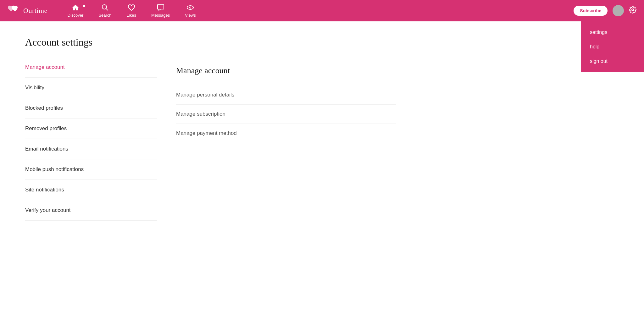 The width and height of the screenshot is (644, 331). What do you see at coordinates (14, 11) in the screenshot?
I see `logo-hearts-icon` at bounding box center [14, 11].